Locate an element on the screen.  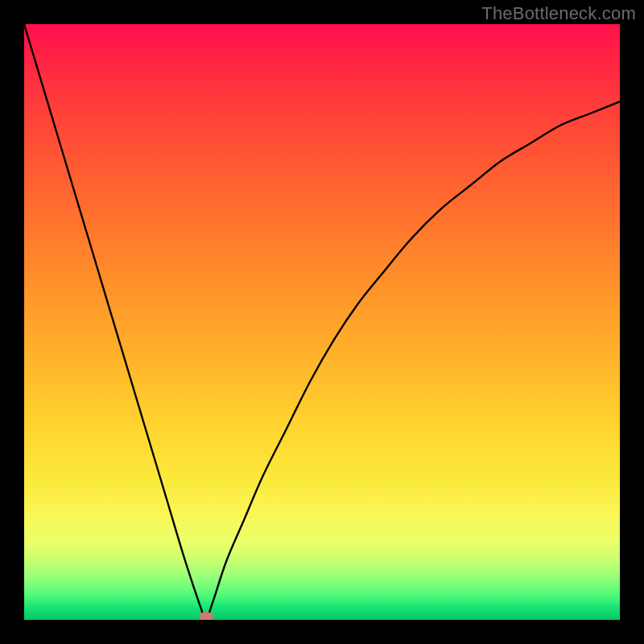
minimum-marker is located at coordinates (206, 616).